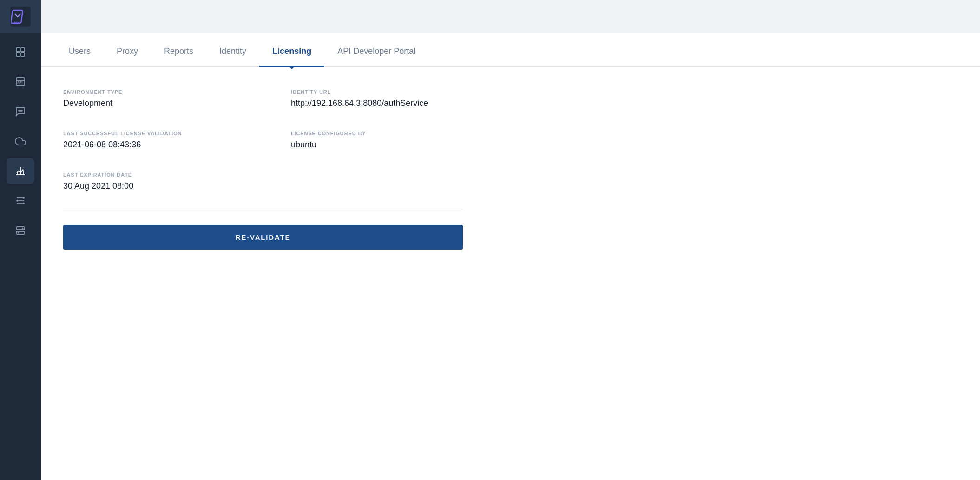 The height and width of the screenshot is (480, 980). Describe the element at coordinates (386, 140) in the screenshot. I see `license-configured-block: LICENSE CONFIGURED BY ubuntu` at that location.